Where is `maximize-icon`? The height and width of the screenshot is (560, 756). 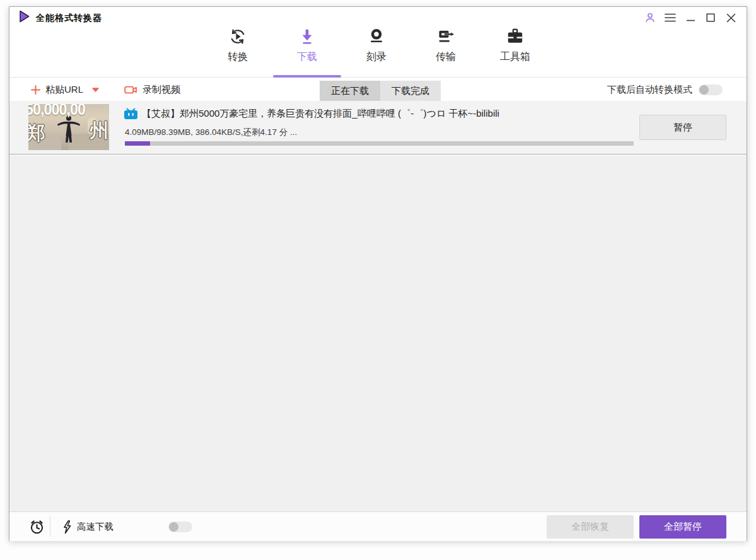
maximize-icon is located at coordinates (711, 18).